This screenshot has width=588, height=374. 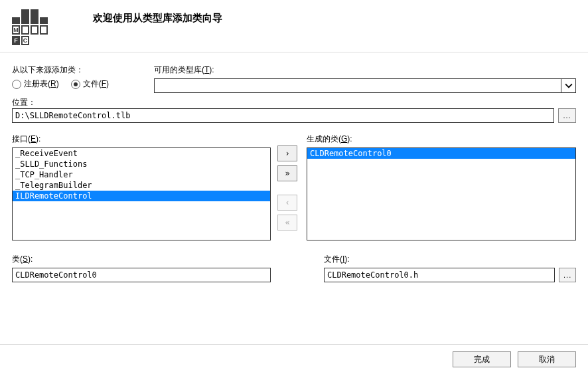 What do you see at coordinates (283, 116) in the screenshot?
I see `location-input` at bounding box center [283, 116].